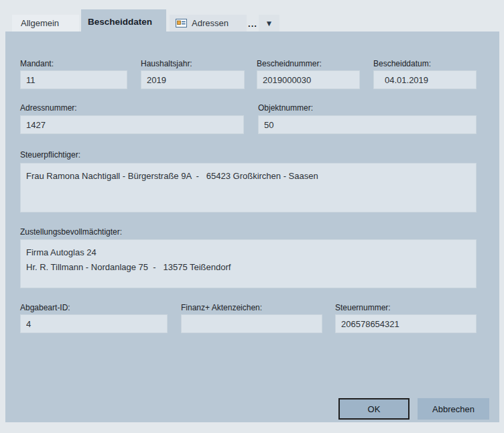 The image size is (504, 433). I want to click on objektnummer-label: Objektnummer:, so click(286, 108).